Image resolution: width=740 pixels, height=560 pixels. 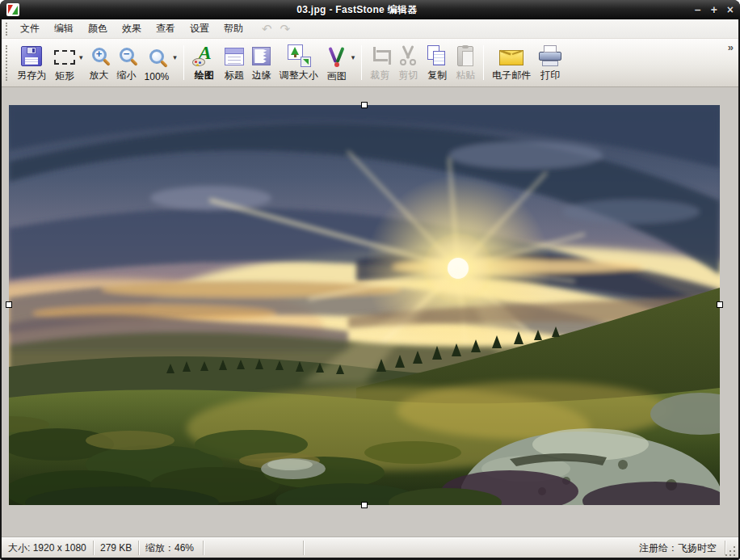 What do you see at coordinates (408, 56) in the screenshot?
I see `cut-icon` at bounding box center [408, 56].